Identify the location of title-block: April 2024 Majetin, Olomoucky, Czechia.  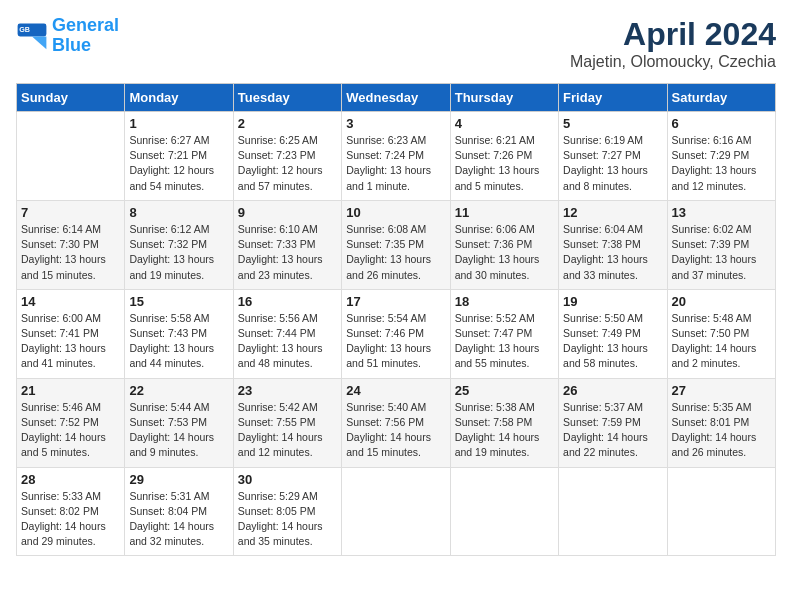
(673, 44).